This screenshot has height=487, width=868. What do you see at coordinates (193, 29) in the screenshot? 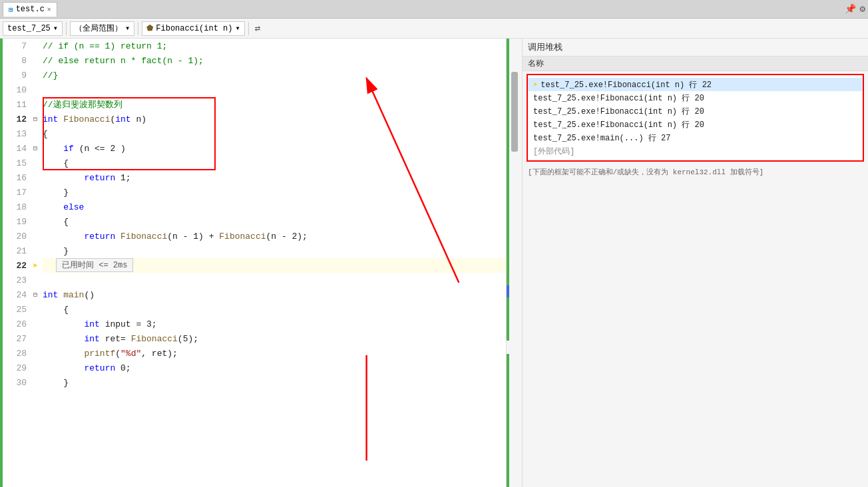
I see `function-dropdown: ⬟ Fibonacci(int n) ▾` at bounding box center [193, 29].